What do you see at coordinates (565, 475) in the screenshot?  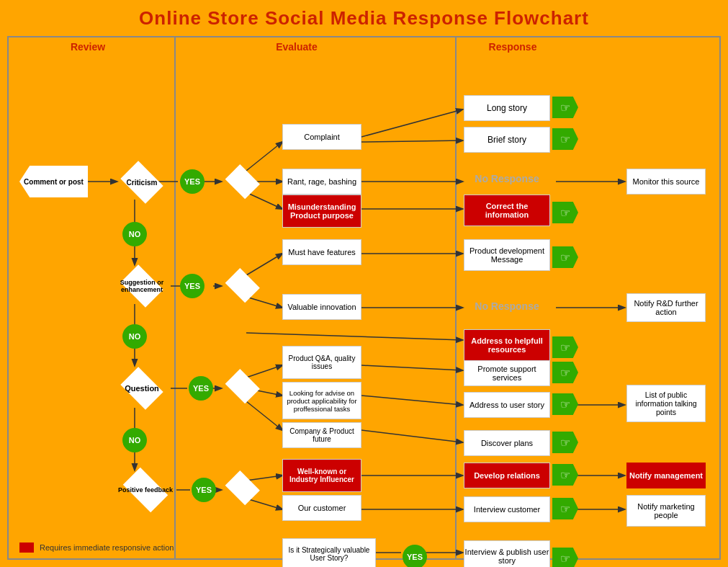 I see `develop-relations-hand: ☞` at bounding box center [565, 475].